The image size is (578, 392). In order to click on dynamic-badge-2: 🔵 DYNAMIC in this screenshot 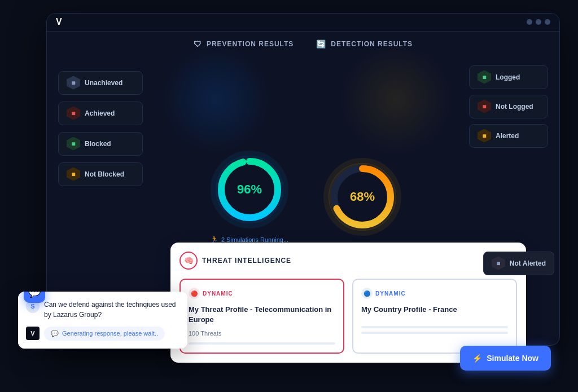, I will do `click(435, 293)`.